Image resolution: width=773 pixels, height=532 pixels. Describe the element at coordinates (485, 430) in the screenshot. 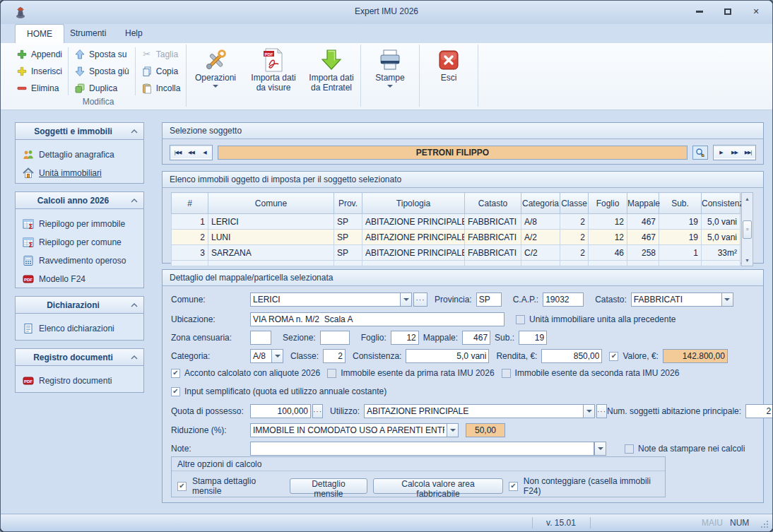

I see `riduzione-valore-input` at that location.